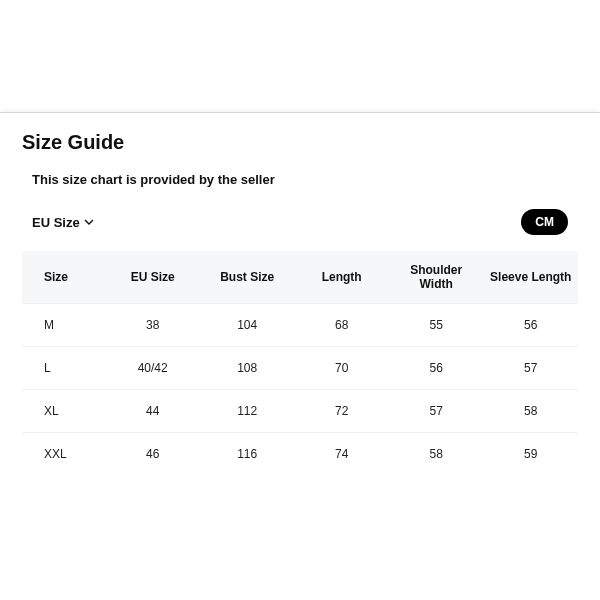 The width and height of the screenshot is (600, 600). I want to click on page-title: Size Guide, so click(300, 142).